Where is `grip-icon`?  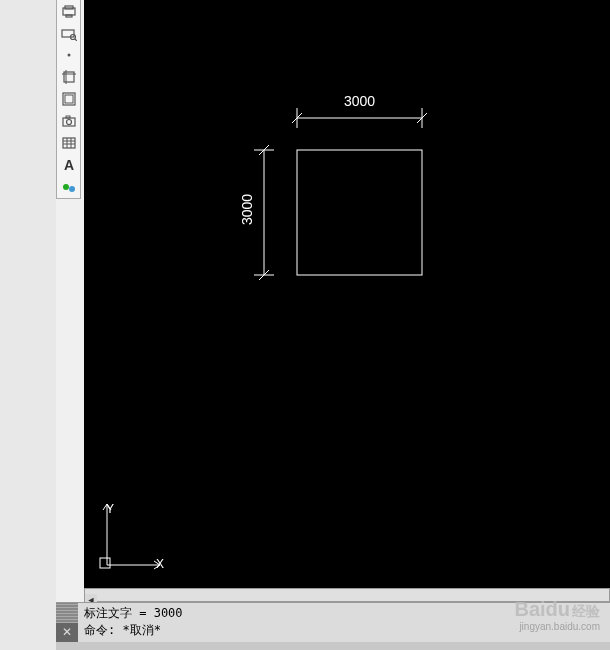
grip-icon is located at coordinates (67, 613).